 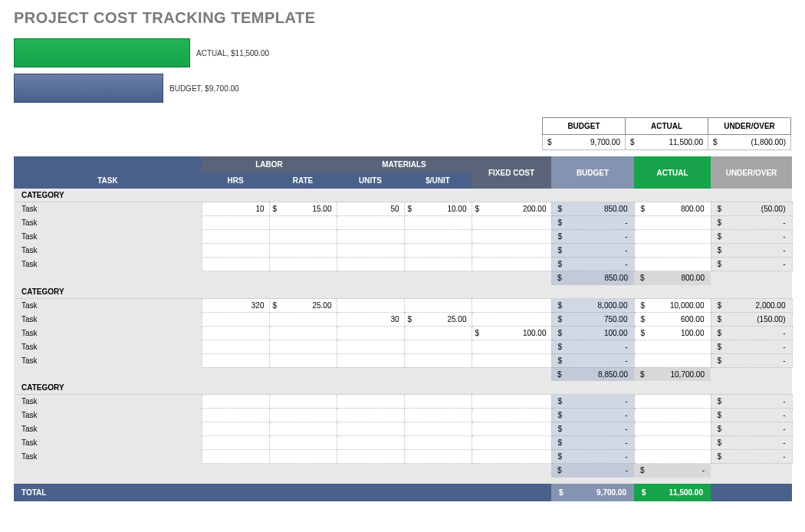 What do you see at coordinates (235, 305) in the screenshot?
I see `hrs-input: 320` at bounding box center [235, 305].